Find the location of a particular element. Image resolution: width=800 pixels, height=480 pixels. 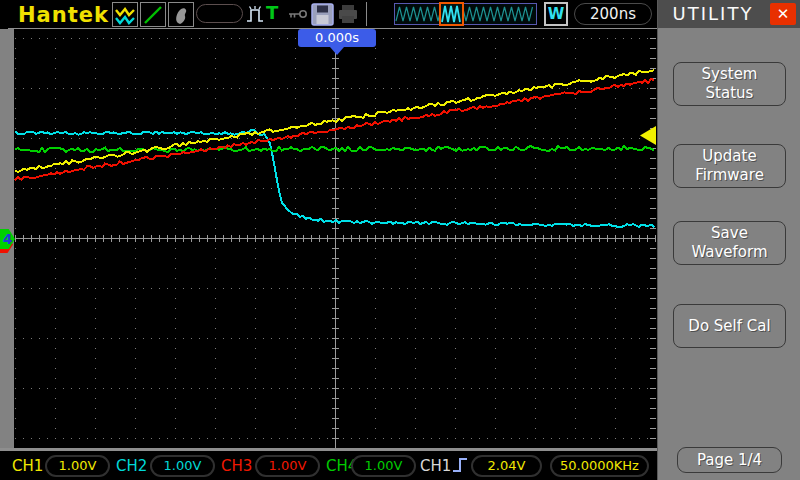

waveform-overview-strip is located at coordinates (466, 14).